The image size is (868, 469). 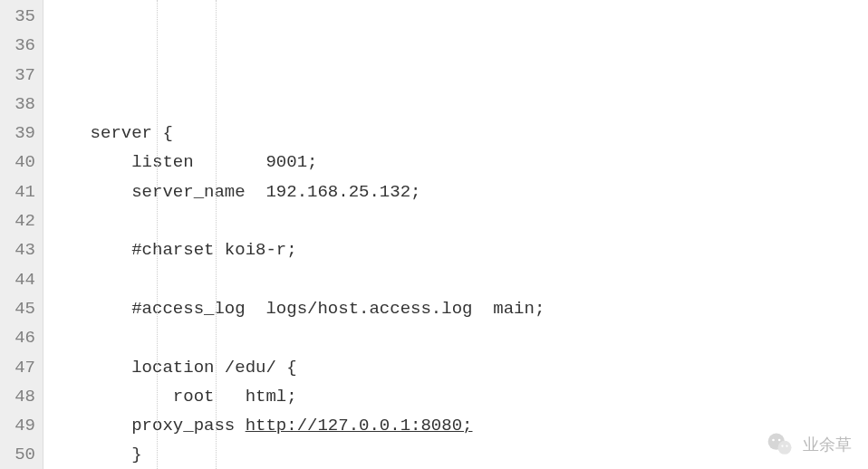 I want to click on code-text: #charset koi8-r;, so click(x=173, y=250).